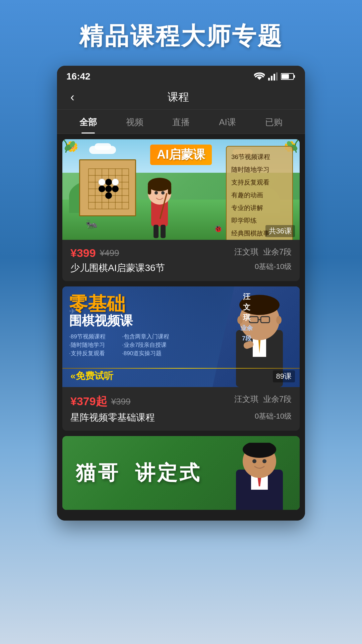  What do you see at coordinates (280, 231) in the screenshot?
I see `lesson-count-1: 共36课` at bounding box center [280, 231].